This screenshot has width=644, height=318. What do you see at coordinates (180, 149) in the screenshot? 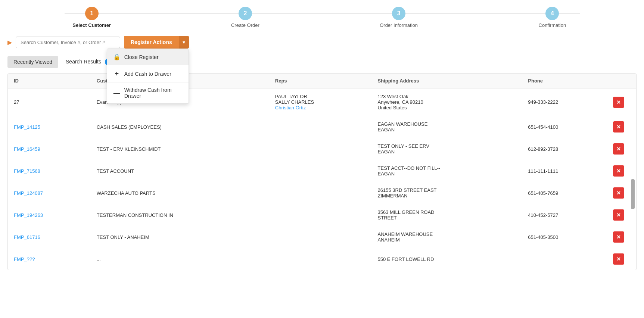
I see `cell-customer-name: TEST - ERV KLEINSCHMIDT` at bounding box center [180, 149].